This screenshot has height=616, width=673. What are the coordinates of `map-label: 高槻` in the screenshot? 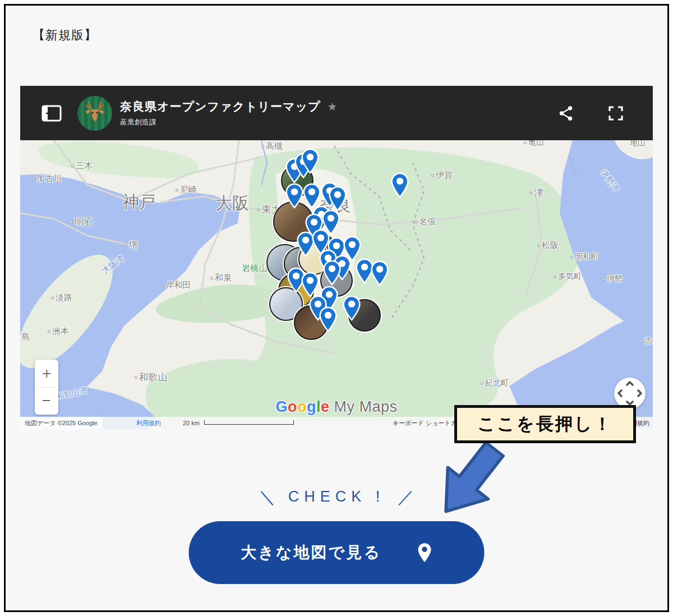 It's located at (272, 146).